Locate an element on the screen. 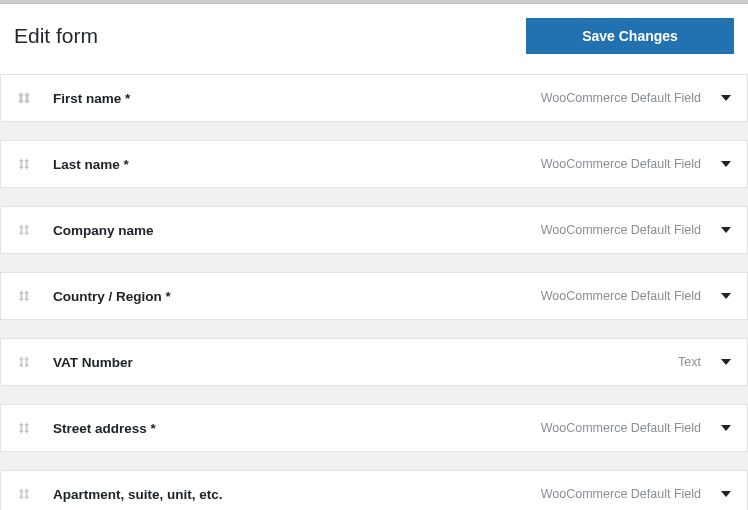  save-changes-button: Save Changes is located at coordinates (630, 36).